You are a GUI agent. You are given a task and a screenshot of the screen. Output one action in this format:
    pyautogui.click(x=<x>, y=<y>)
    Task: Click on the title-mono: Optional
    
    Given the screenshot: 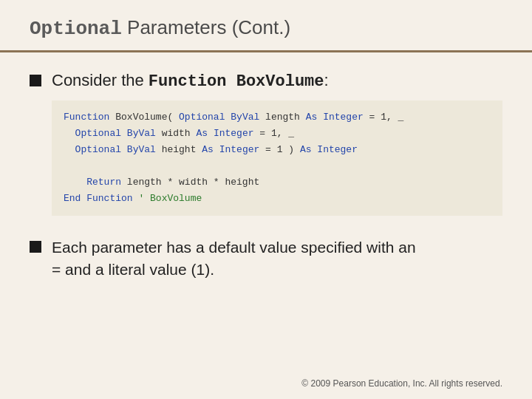 What is the action you would take?
    pyautogui.click(x=75, y=29)
    